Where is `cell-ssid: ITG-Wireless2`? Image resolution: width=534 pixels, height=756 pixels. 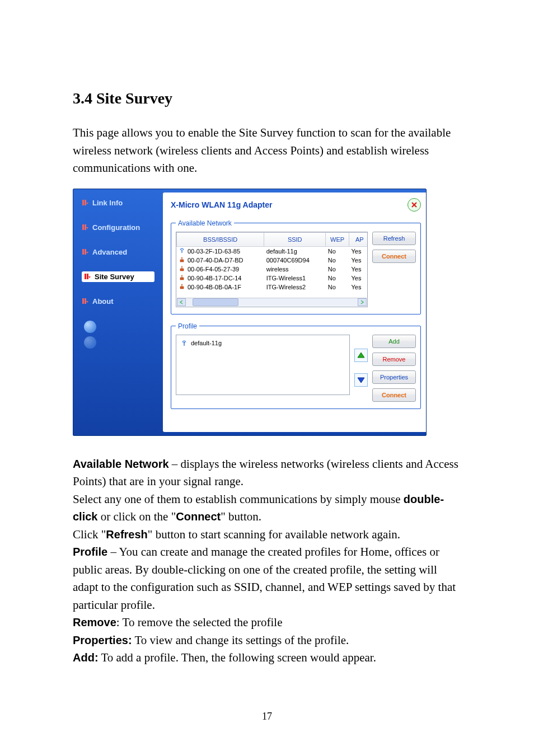 cell-ssid: ITG-Wireless2 is located at coordinates (295, 287).